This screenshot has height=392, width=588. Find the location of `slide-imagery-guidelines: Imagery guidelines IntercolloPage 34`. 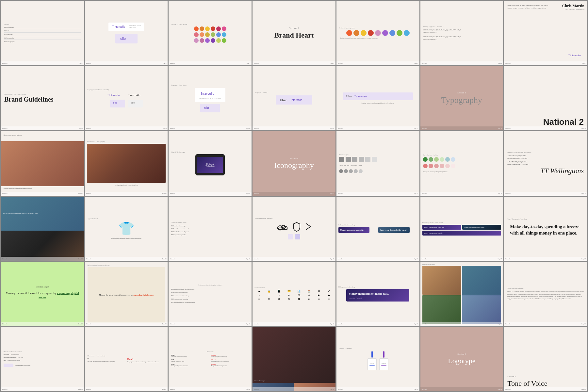

slide-imagery-guidelines: Imagery guidelines IntercolloPage 34 is located at coordinates (462, 294).